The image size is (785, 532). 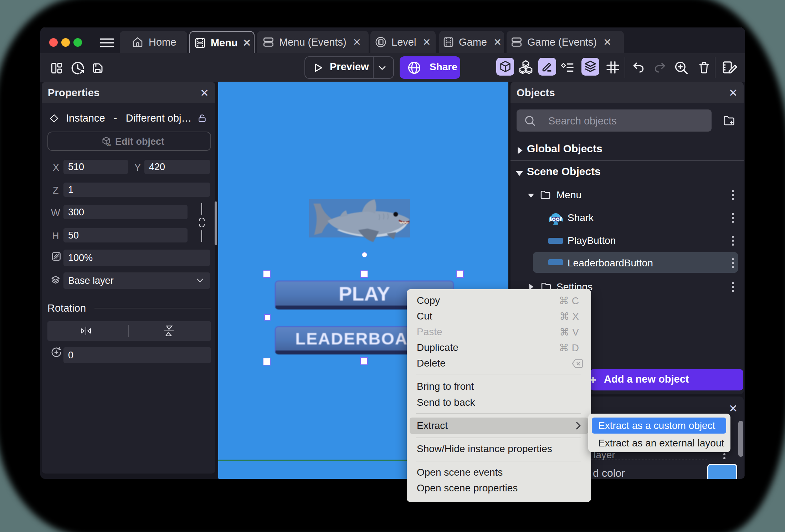 What do you see at coordinates (109, 145) in the screenshot?
I see `svg-text: 2D` at bounding box center [109, 145].